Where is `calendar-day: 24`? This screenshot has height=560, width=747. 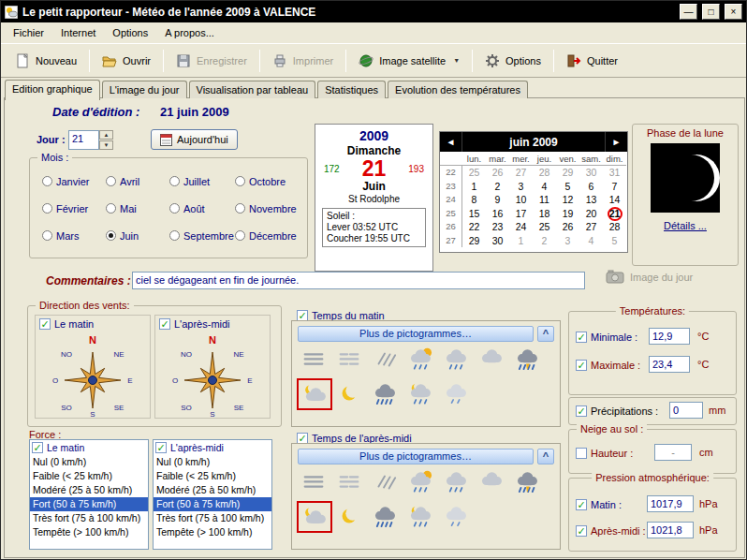
calendar-day: 24 is located at coordinates (520, 227).